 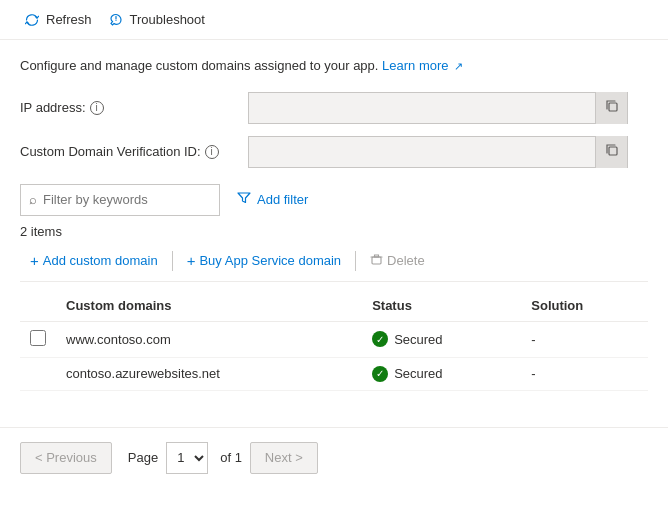 What do you see at coordinates (334, 20) in the screenshot?
I see `toolbar: Refresh Troubleshoot` at bounding box center [334, 20].